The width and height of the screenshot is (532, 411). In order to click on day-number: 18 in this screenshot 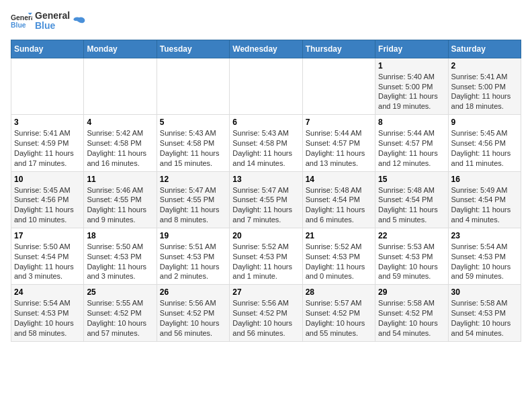, I will do `click(120, 236)`.